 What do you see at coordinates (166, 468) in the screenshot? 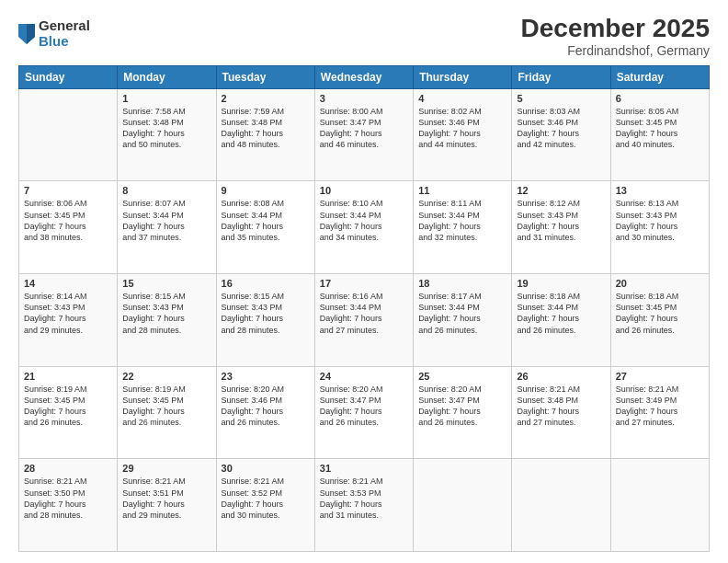
I see `day-number: 29` at bounding box center [166, 468].